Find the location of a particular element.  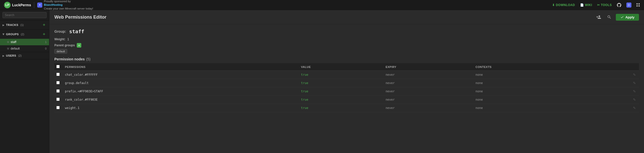

group-header: Group: staff is located at coordinates (347, 31).